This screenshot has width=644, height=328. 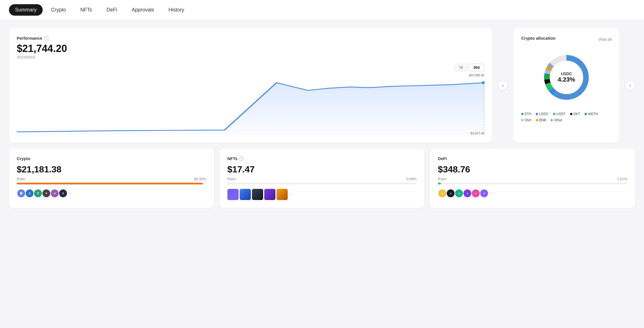 I want to click on legend-weth: WETH, so click(x=591, y=114).